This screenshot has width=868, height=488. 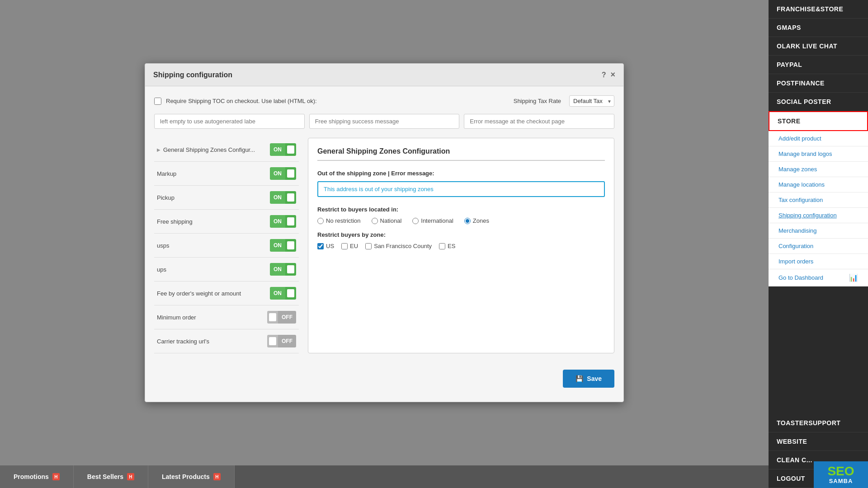 I want to click on sidebar-item-label: FRANCHISE&STORE, so click(x=810, y=9).